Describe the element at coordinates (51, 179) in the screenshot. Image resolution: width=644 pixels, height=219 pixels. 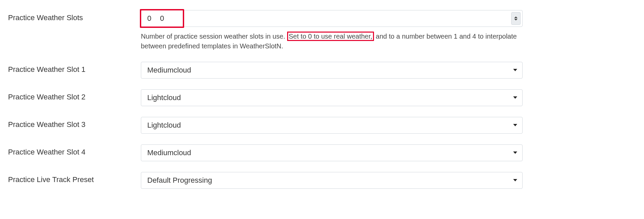
I see `label-text: Practice Live Track Preset` at that location.